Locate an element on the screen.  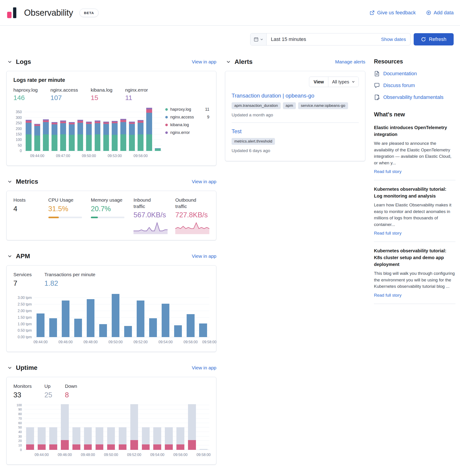
brand: Observability BETA is located at coordinates (52, 13).